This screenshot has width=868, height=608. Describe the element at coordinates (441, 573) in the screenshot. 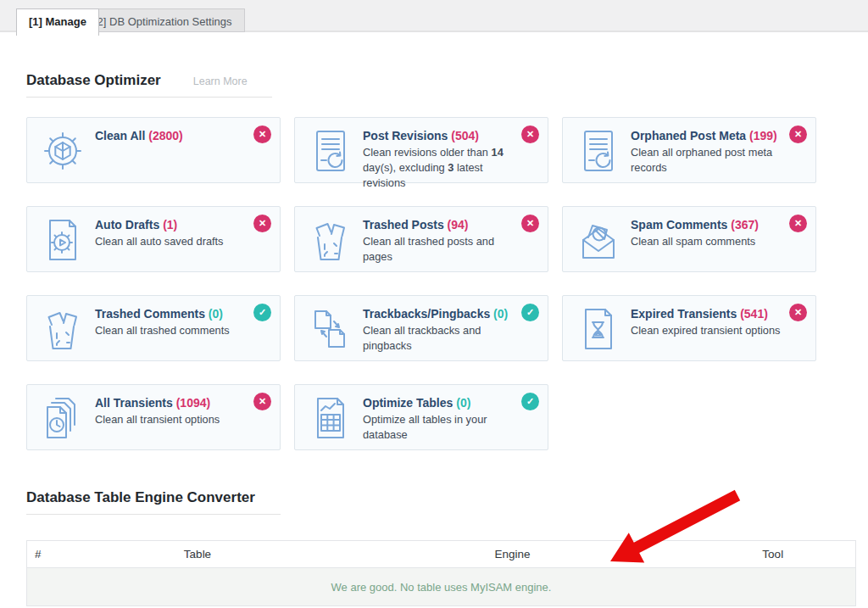

I see `engine-converter-table: # Table Engine Tool We are good. No tabl…` at that location.